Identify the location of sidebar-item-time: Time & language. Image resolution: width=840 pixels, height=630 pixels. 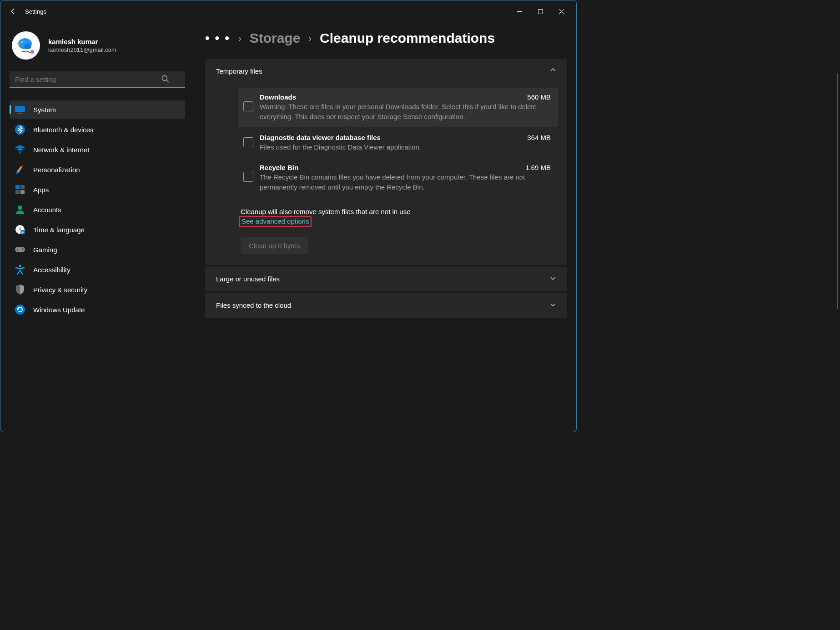
(97, 230).